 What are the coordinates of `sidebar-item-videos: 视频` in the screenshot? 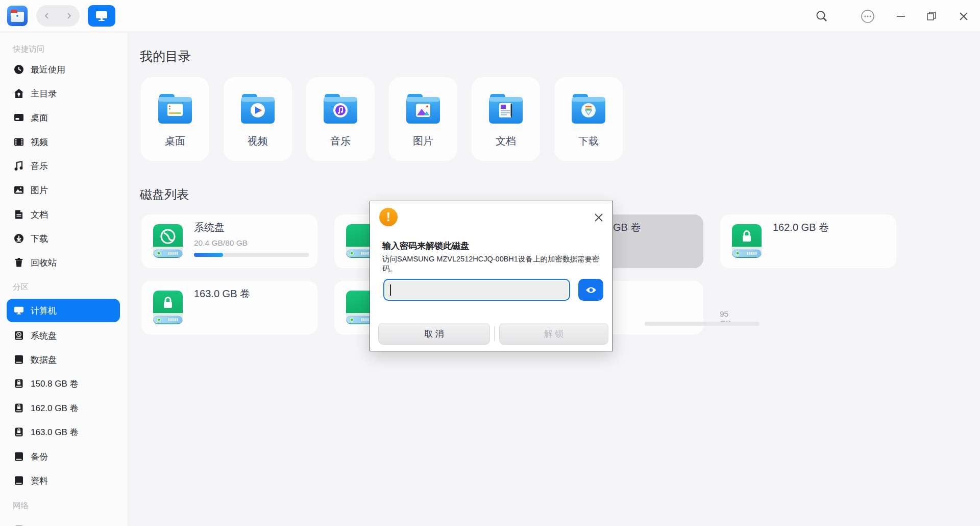 It's located at (63, 142).